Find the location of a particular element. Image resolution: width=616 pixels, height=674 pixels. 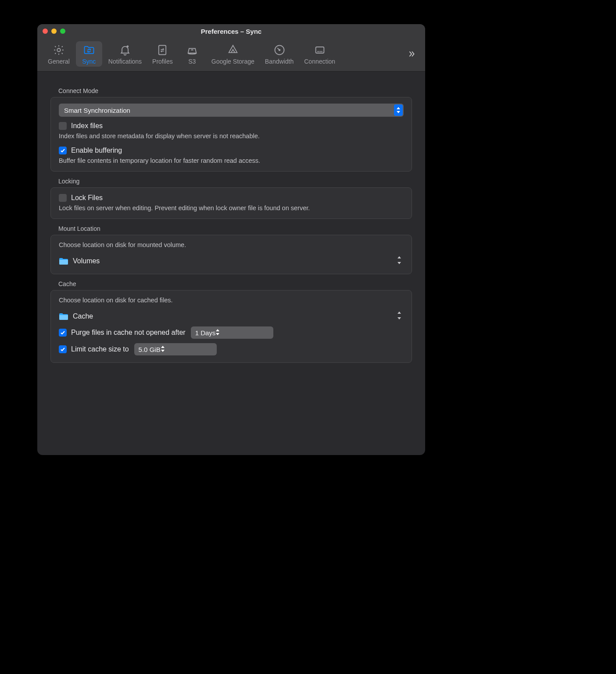

profiles-icon is located at coordinates (162, 50).